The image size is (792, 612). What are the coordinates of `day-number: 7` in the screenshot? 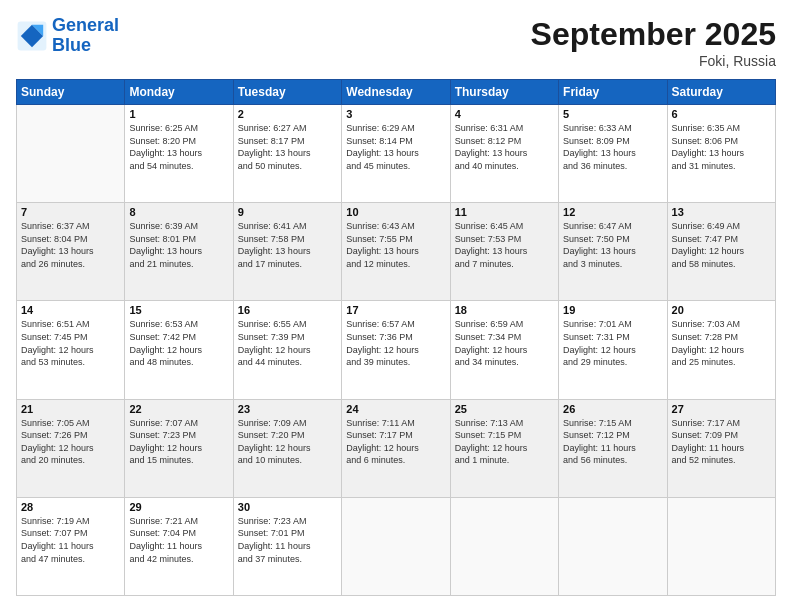 It's located at (70, 212).